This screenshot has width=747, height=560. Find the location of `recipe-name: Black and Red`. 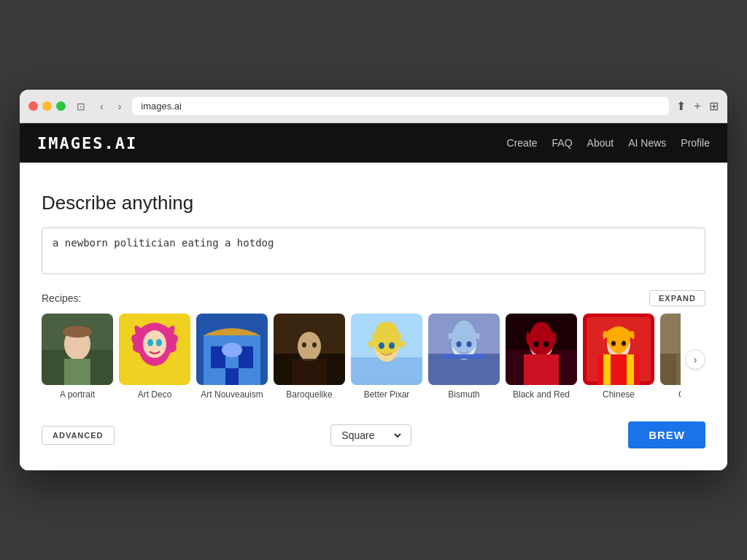

recipe-name: Black and Red is located at coordinates (541, 394).